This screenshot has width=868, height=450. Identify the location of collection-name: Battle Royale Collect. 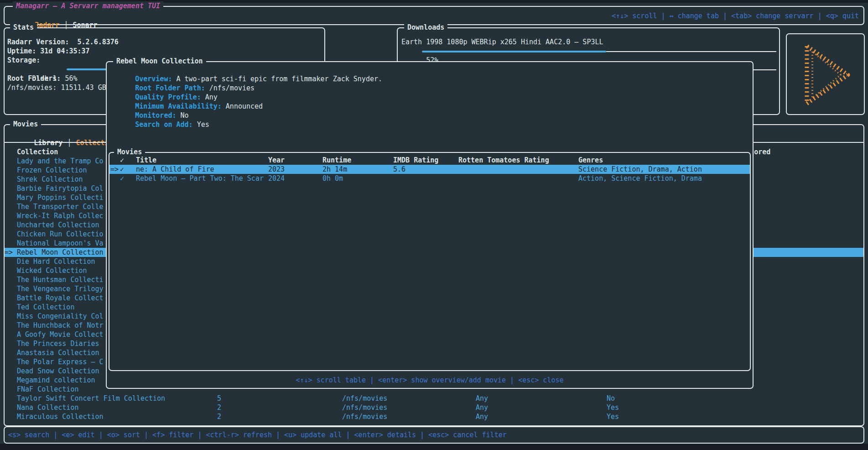
(60, 298).